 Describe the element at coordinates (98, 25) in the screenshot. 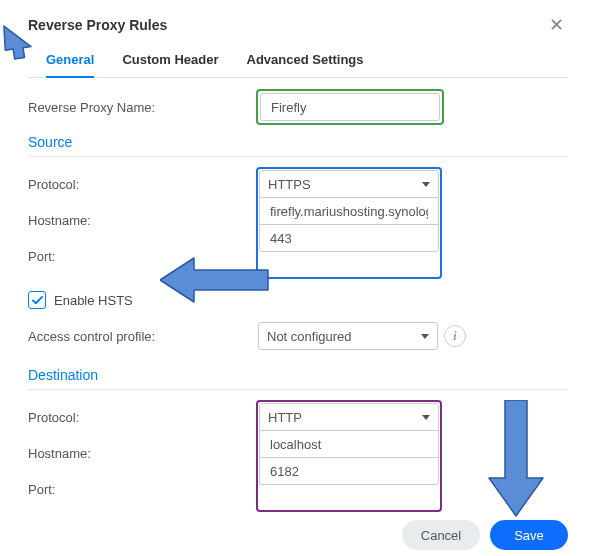

I see `dialog-title: Reverse Proxy Rules` at that location.